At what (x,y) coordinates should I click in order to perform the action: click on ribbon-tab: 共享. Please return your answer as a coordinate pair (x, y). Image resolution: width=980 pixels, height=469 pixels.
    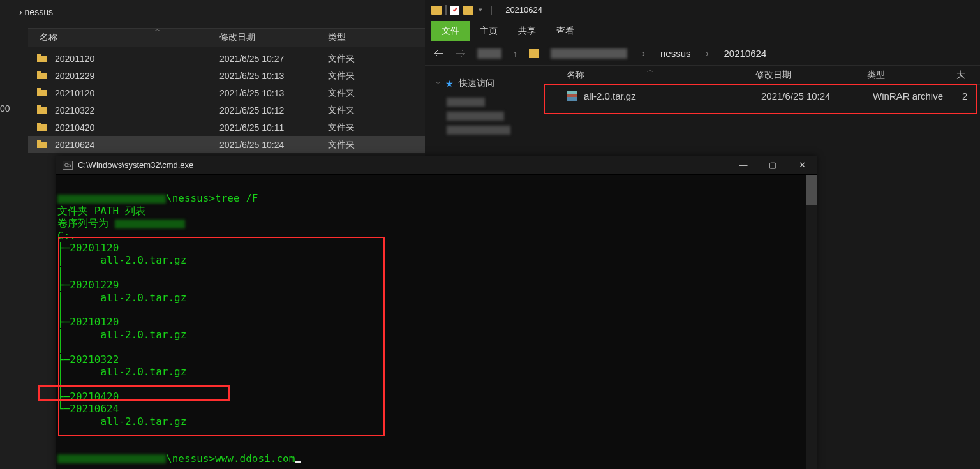
    Looking at the image, I should click on (527, 31).